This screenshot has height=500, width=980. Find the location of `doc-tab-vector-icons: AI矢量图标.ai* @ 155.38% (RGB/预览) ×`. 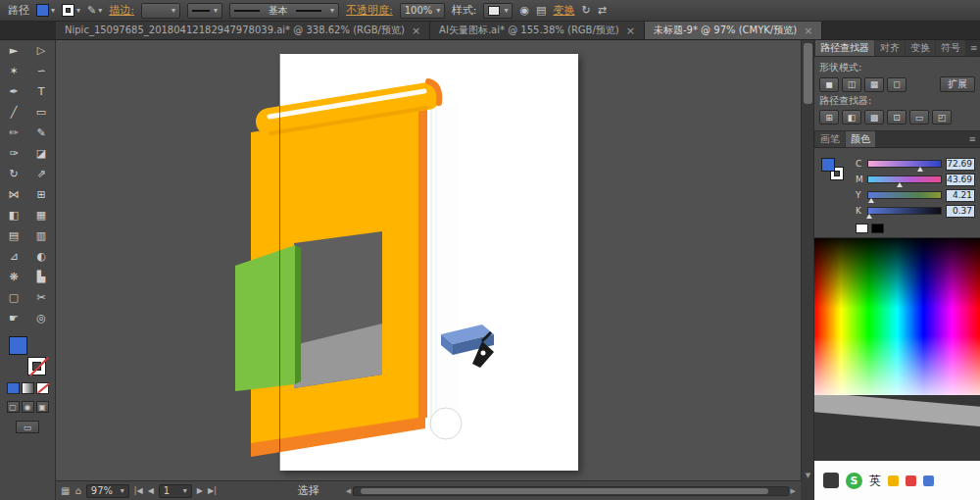

doc-tab-vector-icons: AI矢量图标.ai* @ 155.38% (RGB/预览) × is located at coordinates (537, 30).